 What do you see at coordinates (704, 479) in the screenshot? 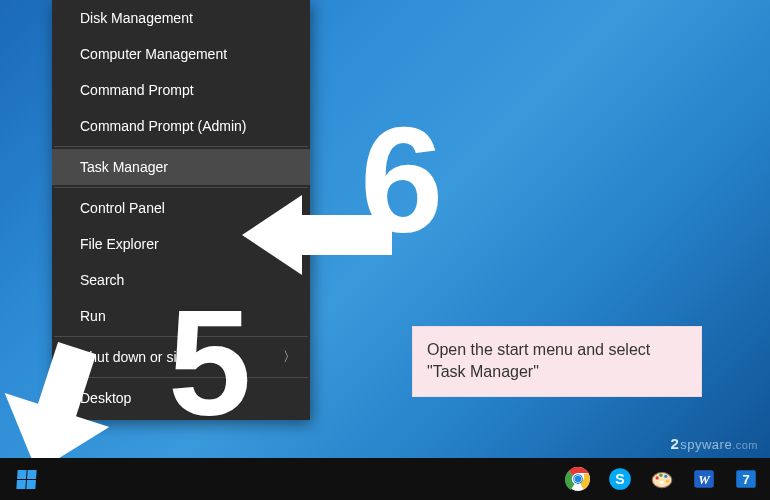
I see `word-icon: W` at bounding box center [704, 479].